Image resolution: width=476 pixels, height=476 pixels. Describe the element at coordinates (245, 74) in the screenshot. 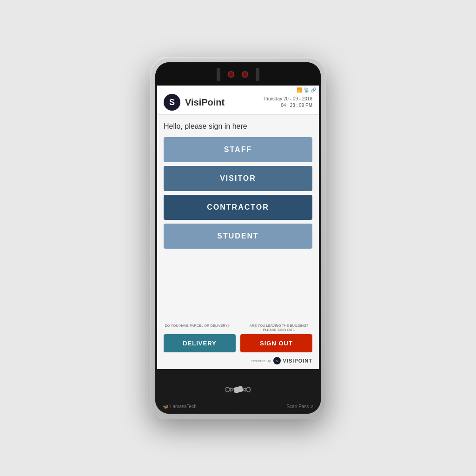

I see `camera-right` at that location.